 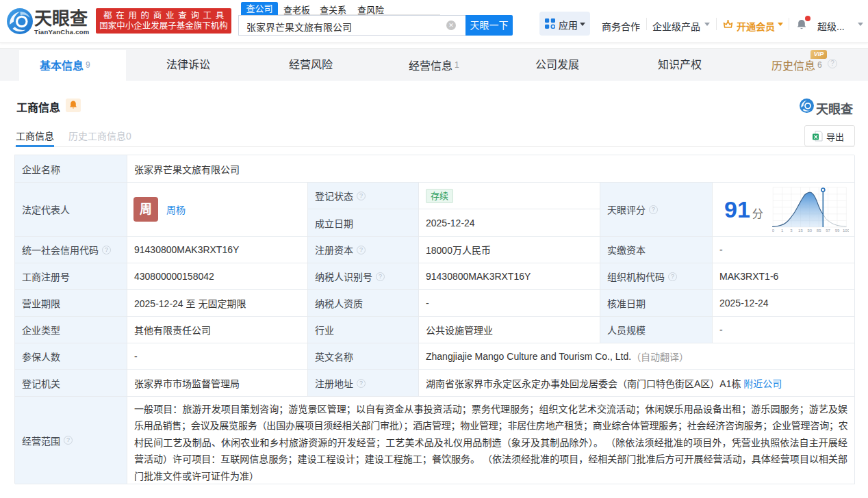 I want to click on svg-text: 0, so click(x=774, y=231).